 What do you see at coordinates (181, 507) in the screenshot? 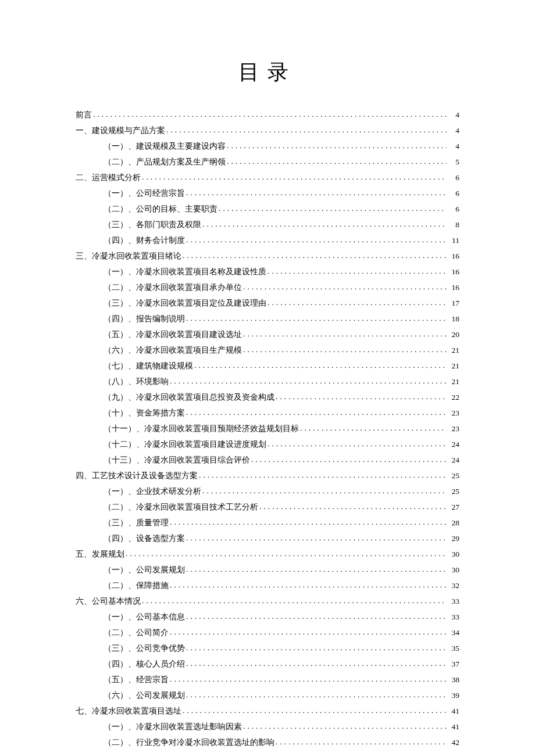
I see `toc-entry-label: （二）、冷凝水回收装置项目技术工艺分析` at bounding box center [181, 507].